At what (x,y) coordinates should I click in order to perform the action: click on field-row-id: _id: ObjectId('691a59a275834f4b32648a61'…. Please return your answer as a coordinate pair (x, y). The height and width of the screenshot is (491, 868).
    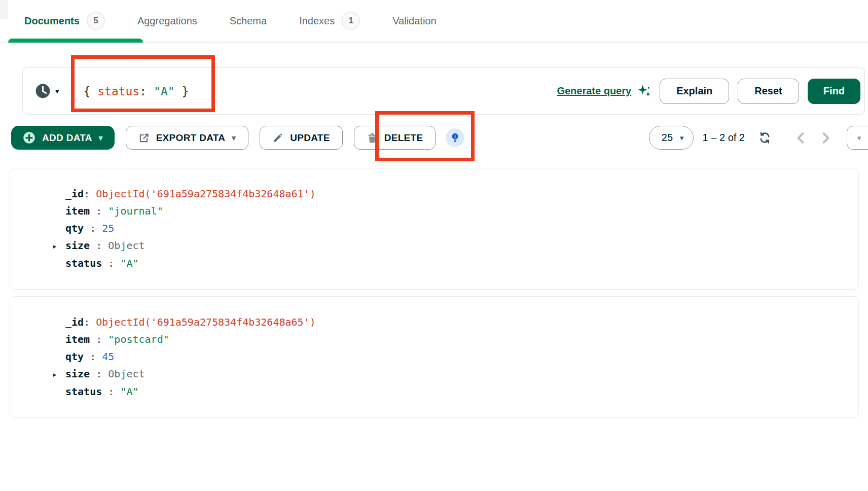
    Looking at the image, I should click on (455, 194).